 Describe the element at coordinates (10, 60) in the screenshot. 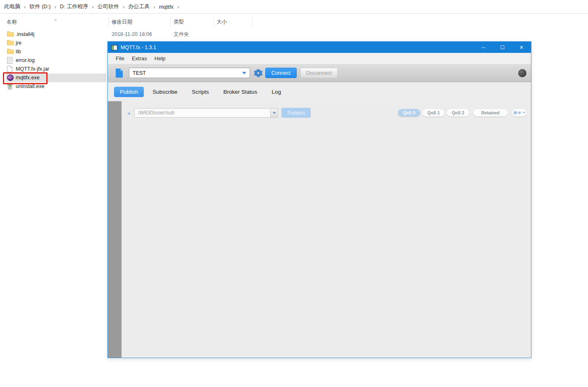

I see `log-file-icon` at that location.